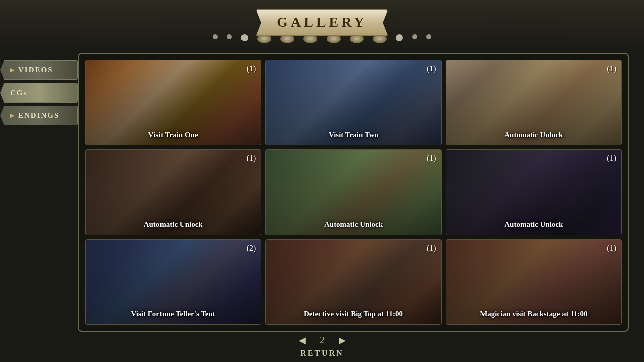 This screenshot has width=644, height=362. I want to click on sidebar-label-cgs: CGs, so click(19, 93).